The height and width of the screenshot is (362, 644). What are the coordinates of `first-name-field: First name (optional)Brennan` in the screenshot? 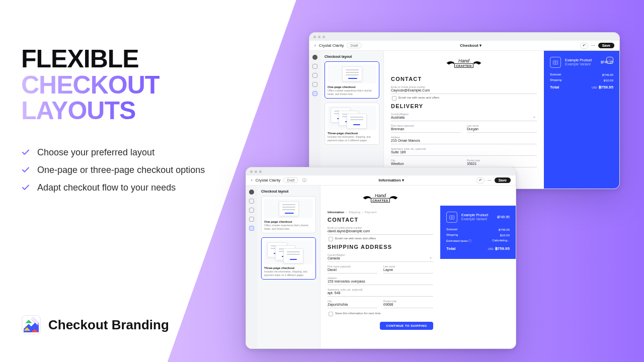 It's located at (426, 128).